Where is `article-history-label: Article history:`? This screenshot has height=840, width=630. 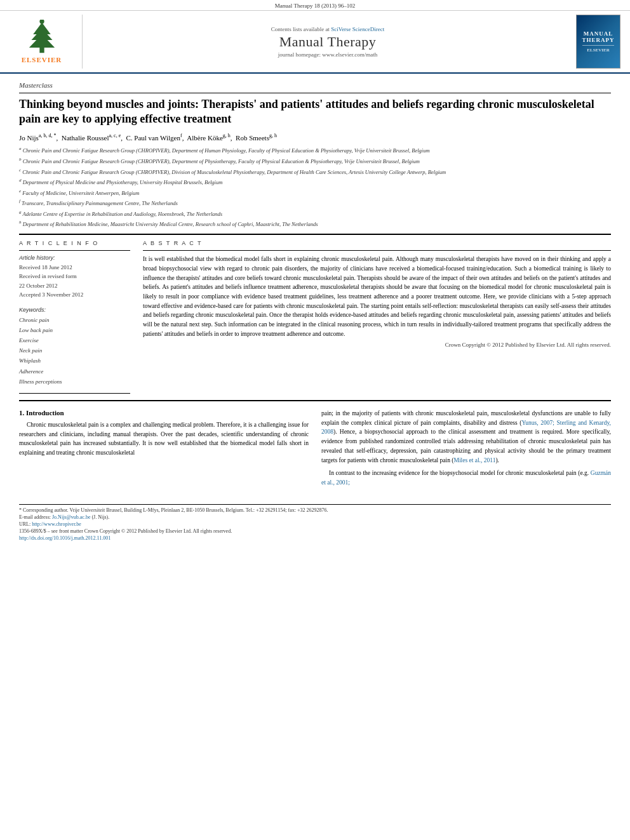 article-history-label: Article history: is located at coordinates (75, 258).